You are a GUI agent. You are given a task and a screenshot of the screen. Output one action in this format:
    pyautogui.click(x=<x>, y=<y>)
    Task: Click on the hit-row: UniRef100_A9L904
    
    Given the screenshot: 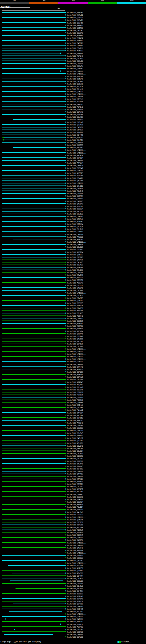 What is the action you would take?
    pyautogui.click(x=73, y=588)
    